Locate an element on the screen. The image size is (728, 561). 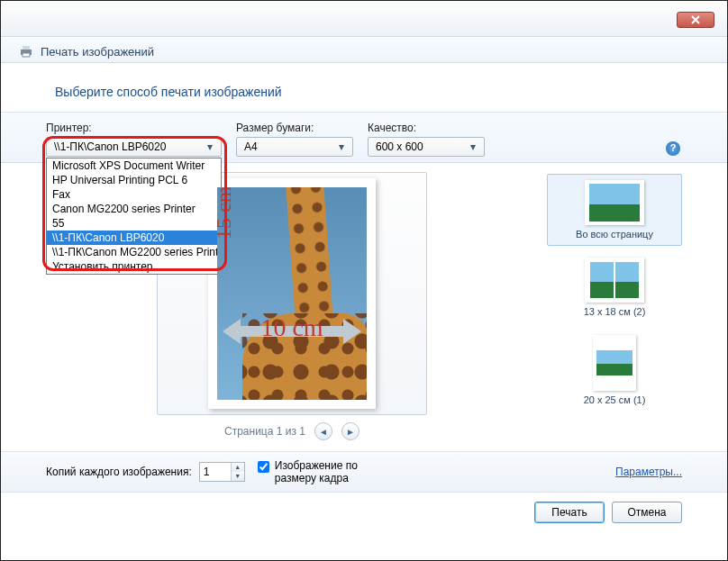
paper-value: A4 is located at coordinates (250, 147).